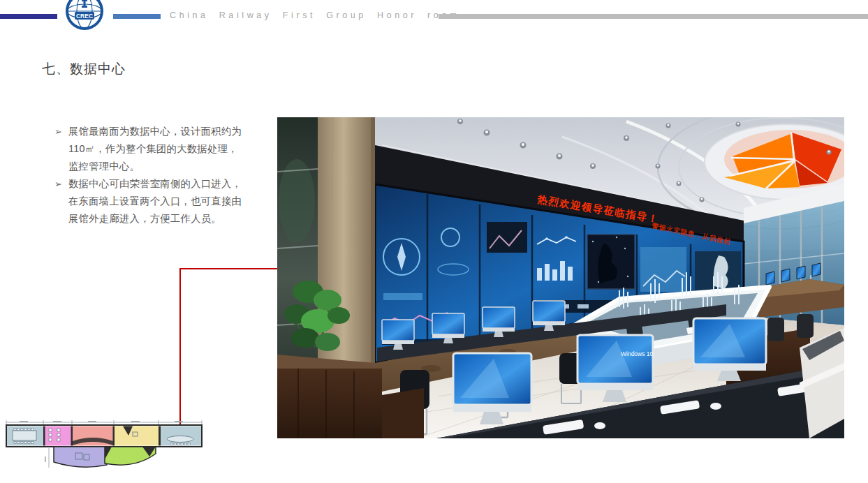  What do you see at coordinates (137, 17) in the screenshot?
I see `header-blue-bar` at bounding box center [137, 17].